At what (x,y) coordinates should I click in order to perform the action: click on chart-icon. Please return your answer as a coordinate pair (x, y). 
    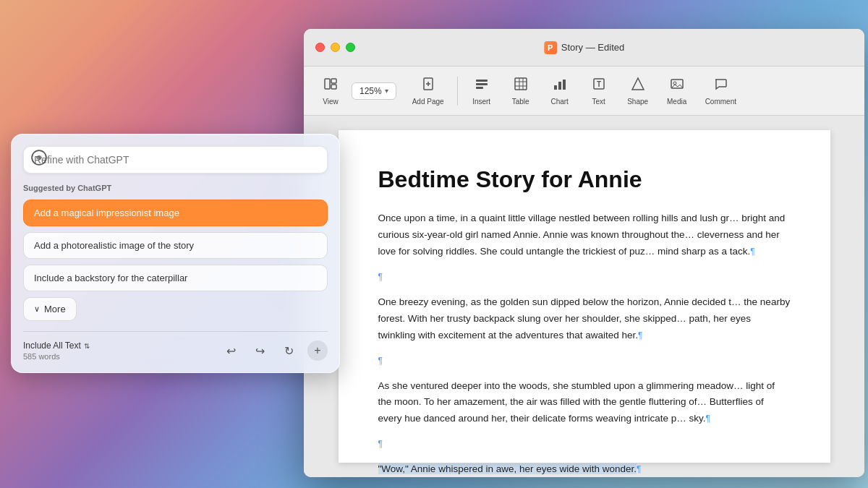
    Looking at the image, I should click on (560, 85).